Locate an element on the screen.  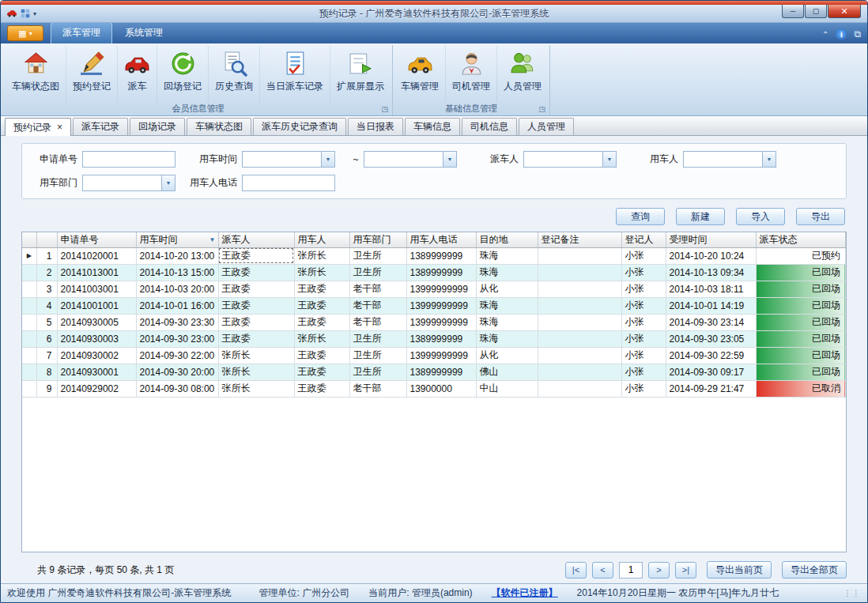
grid-cell: 2014-10-13 15:00 is located at coordinates (177, 272).